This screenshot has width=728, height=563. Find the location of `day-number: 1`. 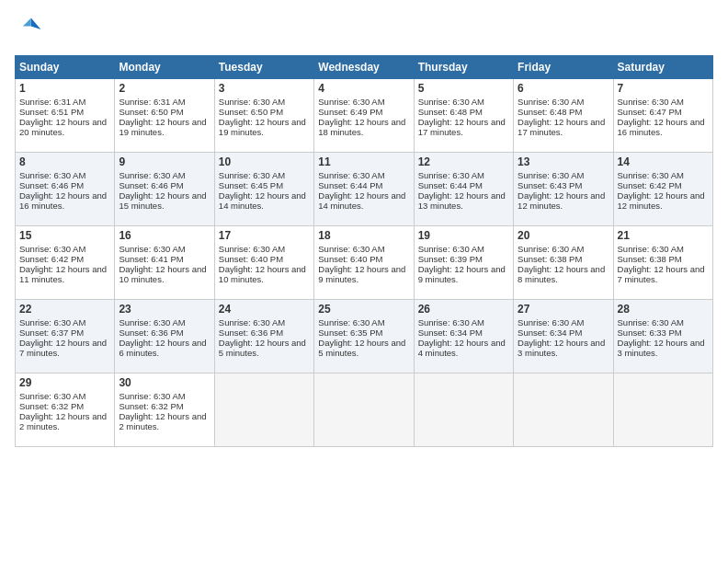

day-number: 1 is located at coordinates (64, 88).